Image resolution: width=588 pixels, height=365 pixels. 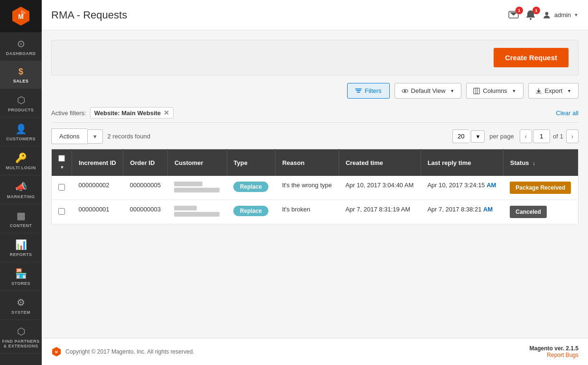 What do you see at coordinates (21, 103) in the screenshot?
I see `sidebar-item-products: ⬡ PRODUCTS` at bounding box center [21, 103].